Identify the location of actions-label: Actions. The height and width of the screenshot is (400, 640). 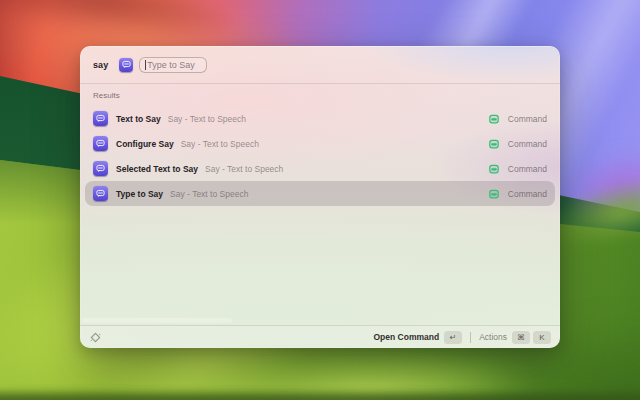
(493, 337).